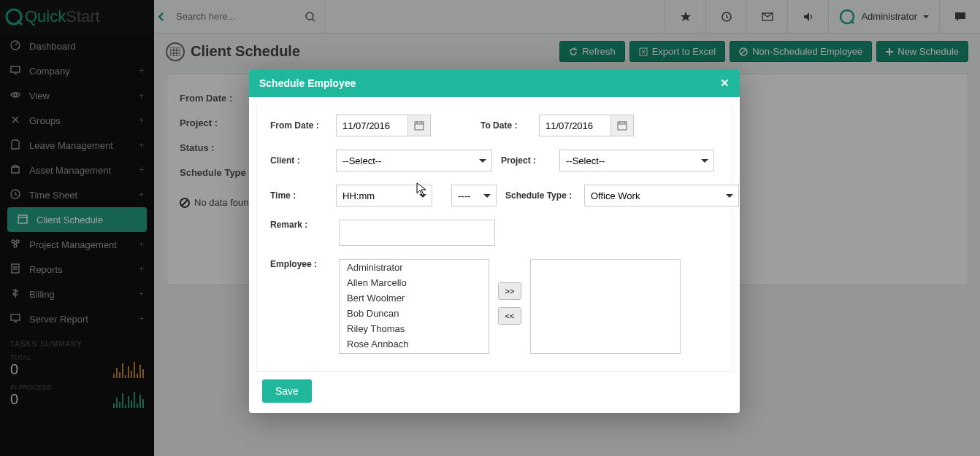  Describe the element at coordinates (300, 161) in the screenshot. I see `client-label: Client :` at that location.